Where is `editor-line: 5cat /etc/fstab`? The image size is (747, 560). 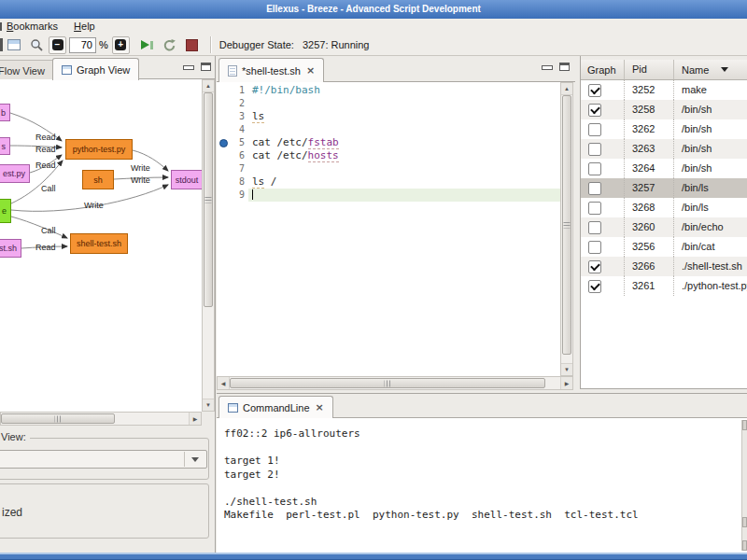 editor-line: 5cat /etc/fstab is located at coordinates (388, 143).